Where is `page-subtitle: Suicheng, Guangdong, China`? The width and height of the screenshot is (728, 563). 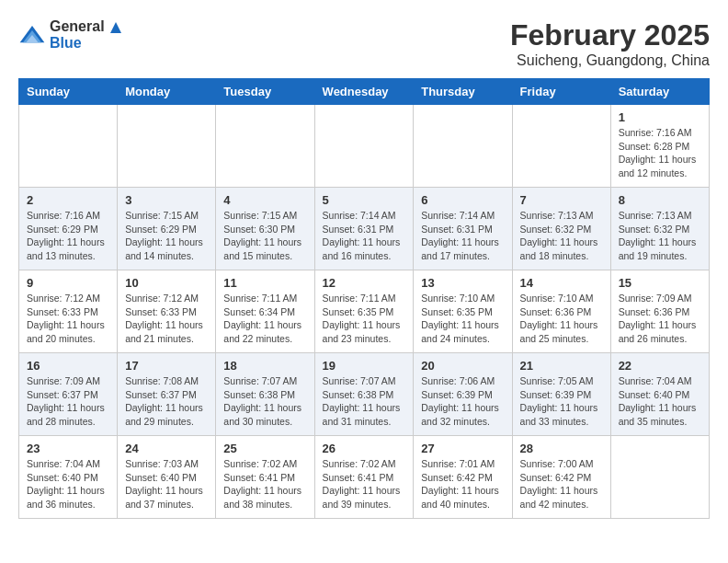 page-subtitle: Suicheng, Guangdong, China is located at coordinates (610, 61).